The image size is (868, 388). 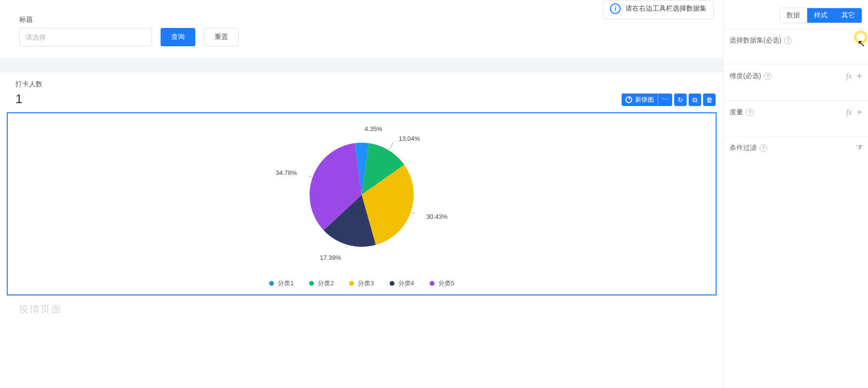 What do you see at coordinates (680, 100) in the screenshot?
I see `refresh-icon: ↻` at bounding box center [680, 100].